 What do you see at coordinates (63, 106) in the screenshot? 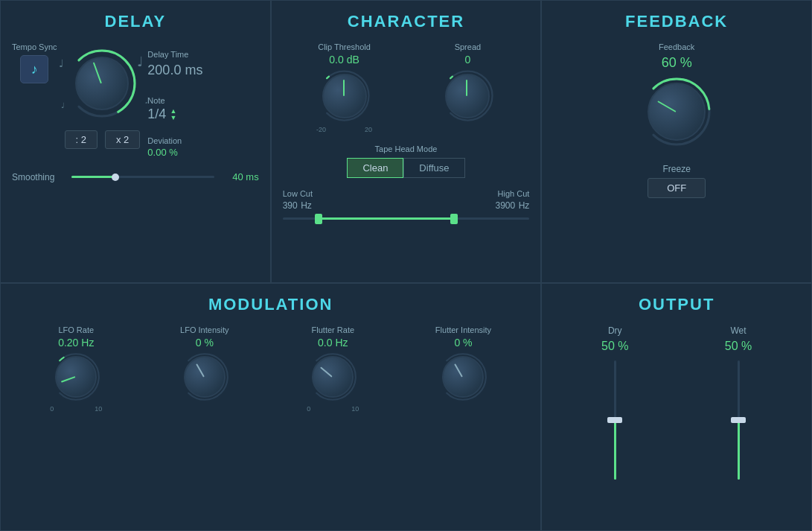
I see `note-deco-4: ♩` at bounding box center [63, 106].